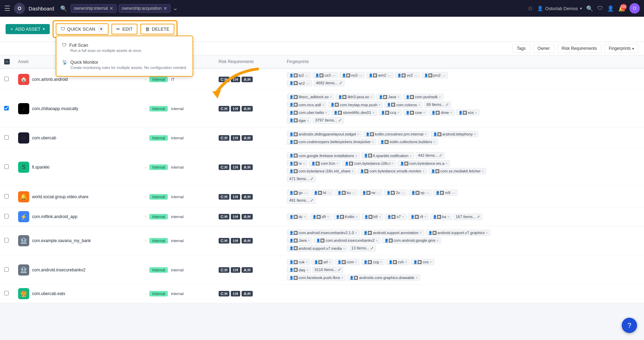  I want to click on fp-tag: 👤🔲 libh3-java.so +, so click(355, 97).